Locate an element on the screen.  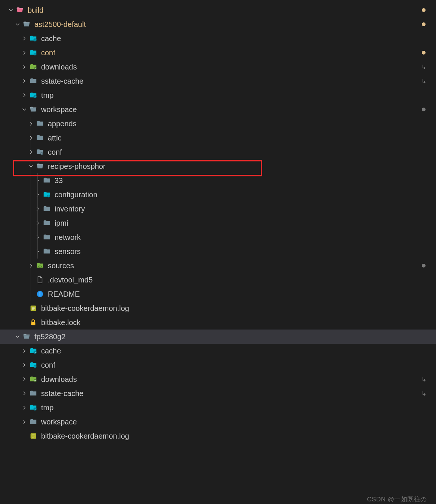
tree-row: sensors is located at coordinates (218, 251).